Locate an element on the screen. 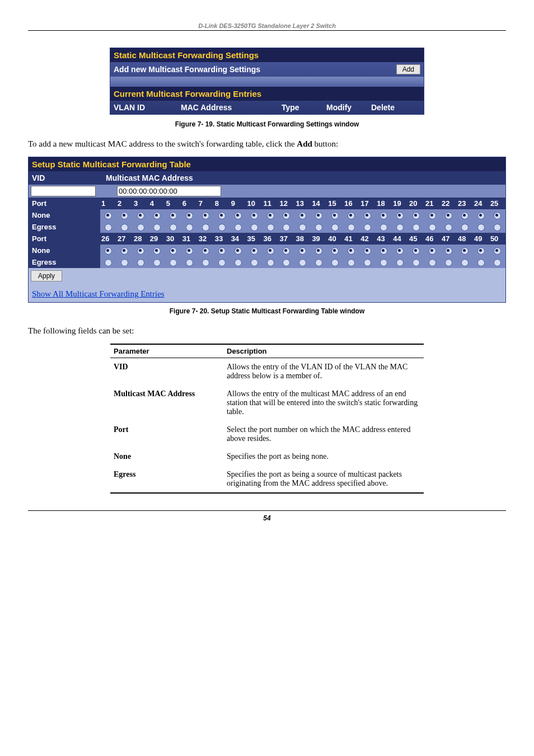 This screenshot has width=534, height=756. add-button: Add is located at coordinates (409, 69).